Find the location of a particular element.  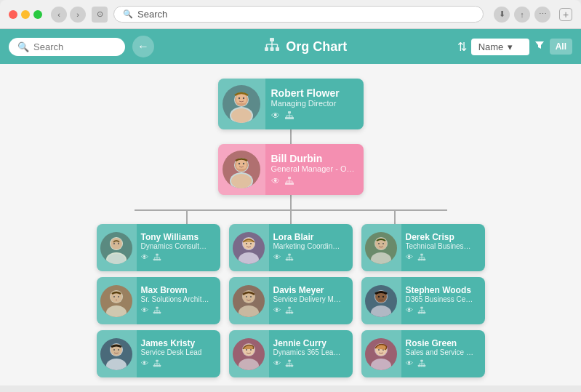

back-button: ← is located at coordinates (143, 47).